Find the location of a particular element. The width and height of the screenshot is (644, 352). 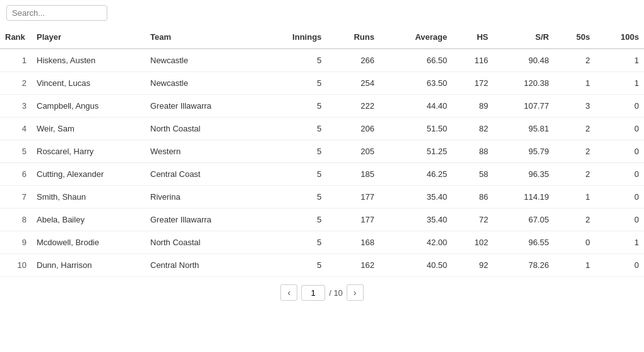

cell-sr: 120.38 is located at coordinates (523, 83).